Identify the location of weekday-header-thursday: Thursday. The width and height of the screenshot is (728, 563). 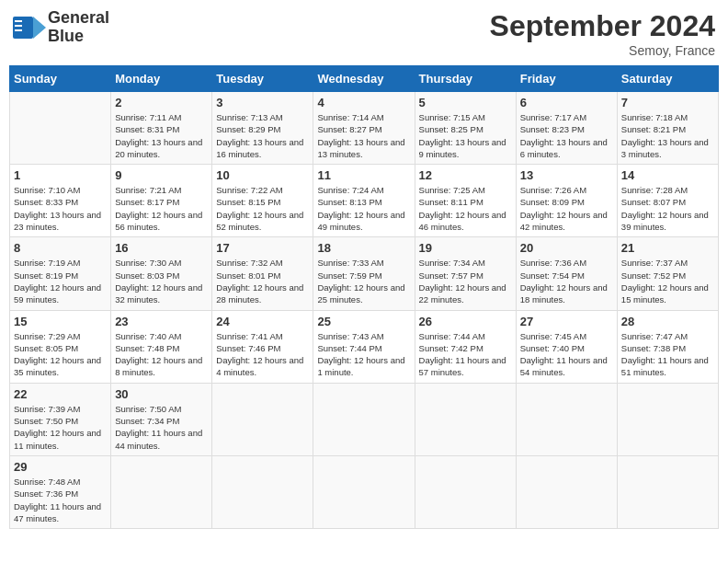
(465, 79).